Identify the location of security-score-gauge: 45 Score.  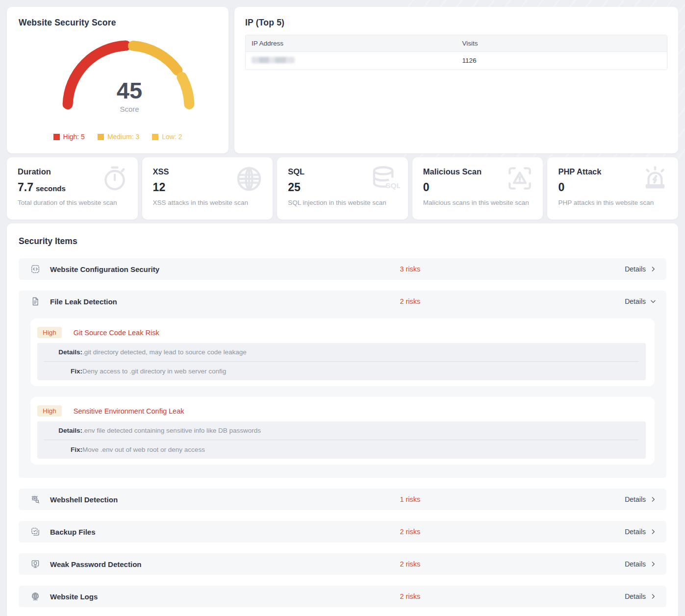
(118, 78).